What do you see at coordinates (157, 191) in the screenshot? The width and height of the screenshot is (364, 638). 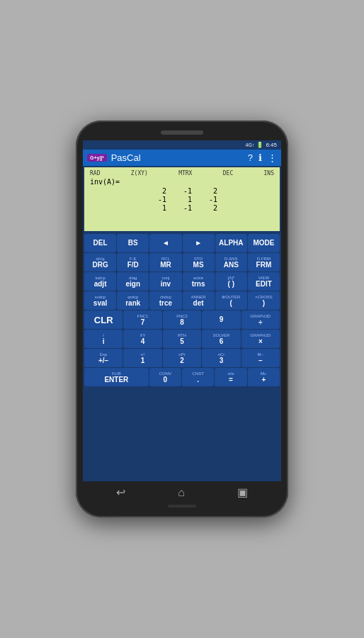 I see `m11: 2` at bounding box center [157, 191].